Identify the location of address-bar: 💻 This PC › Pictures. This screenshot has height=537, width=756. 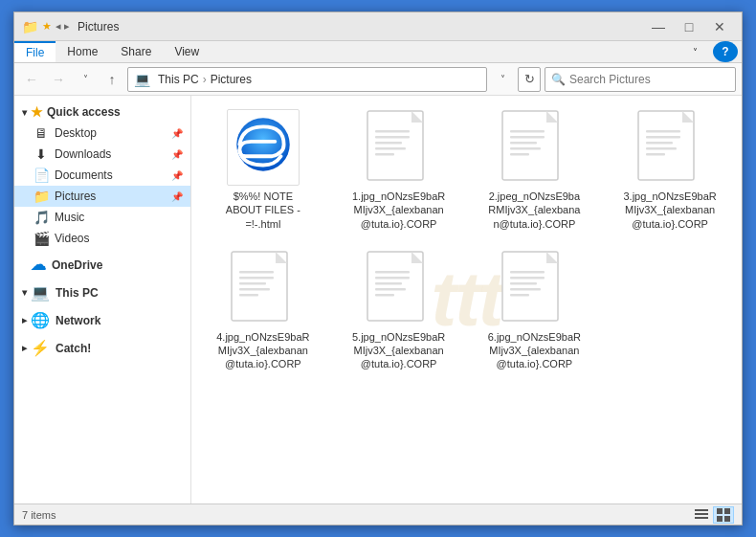
(307, 79).